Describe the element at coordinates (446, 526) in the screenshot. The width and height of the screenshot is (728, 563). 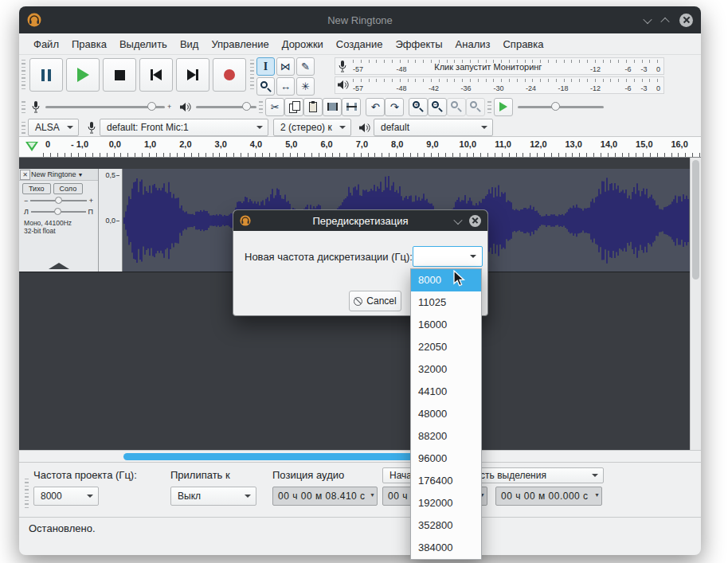
I see `dropdown-option: 352800` at that location.